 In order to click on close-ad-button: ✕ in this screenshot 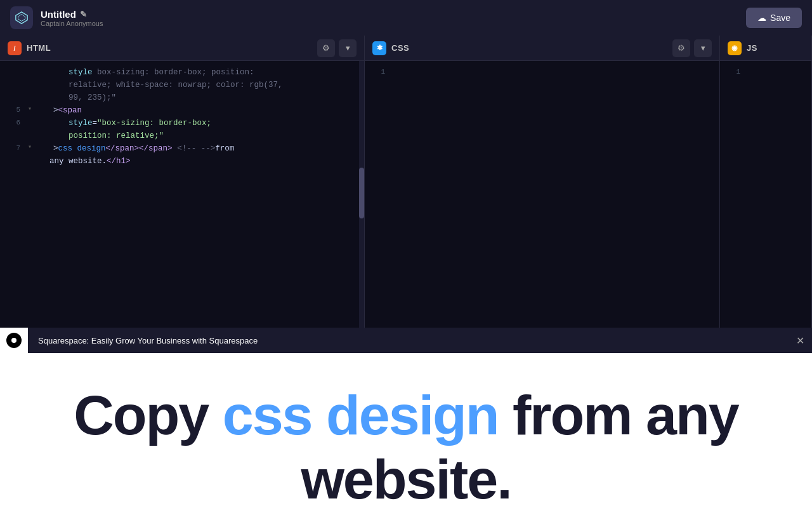, I will do `click(801, 340)`.